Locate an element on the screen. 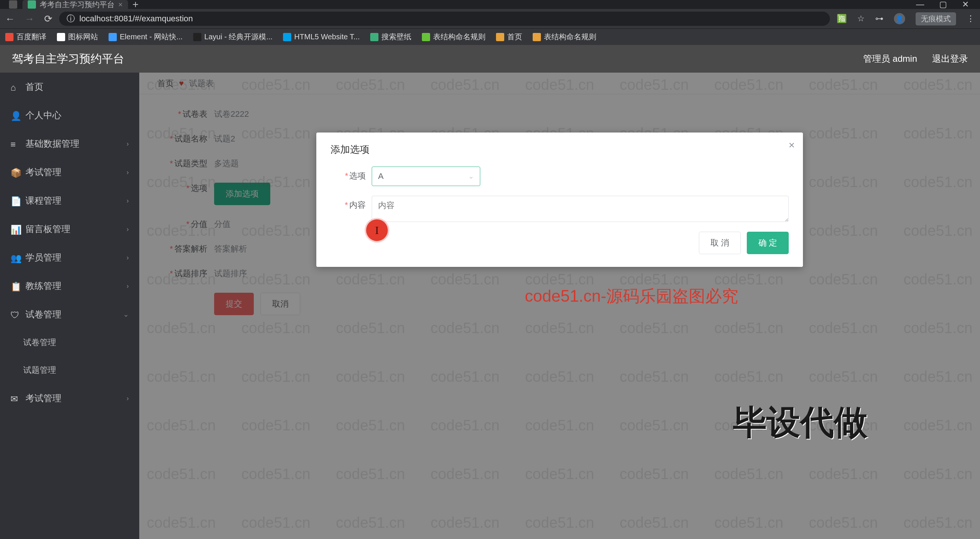  bookmark-item: HTML5 Website T... is located at coordinates (321, 37).